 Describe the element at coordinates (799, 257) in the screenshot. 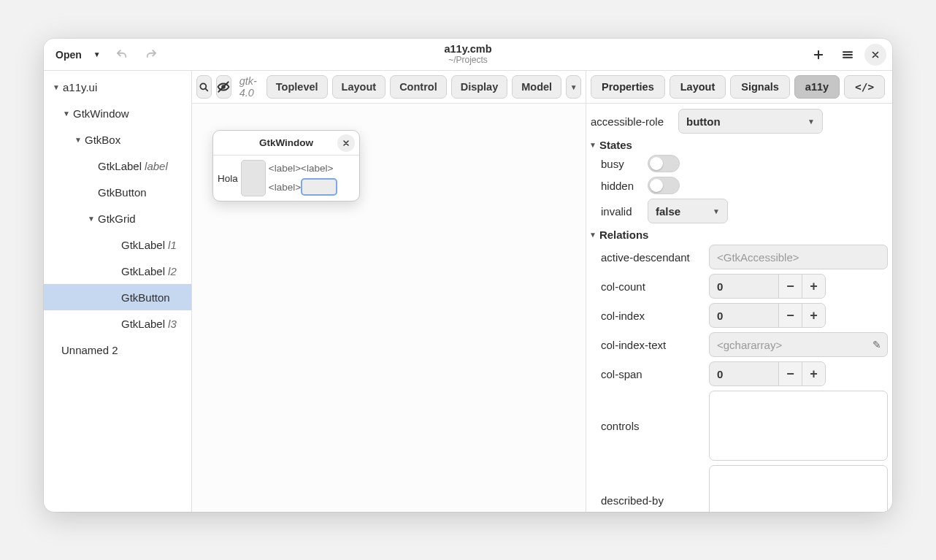

I see `active-descendant-field: <GtkAccessible>` at that location.